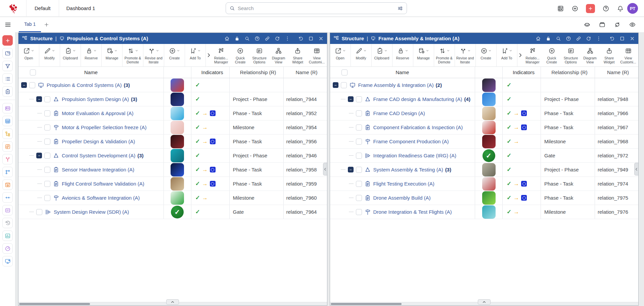  What do you see at coordinates (552, 55) in the screenshot?
I see `toolbar-quick-create-button: Quick Create` at bounding box center [552, 55].